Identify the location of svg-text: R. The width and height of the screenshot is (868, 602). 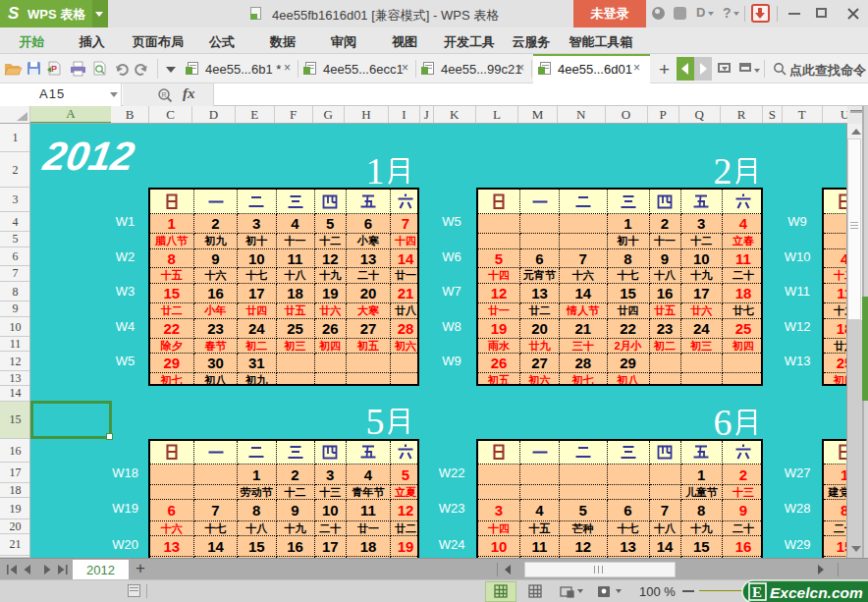
(165, 94).